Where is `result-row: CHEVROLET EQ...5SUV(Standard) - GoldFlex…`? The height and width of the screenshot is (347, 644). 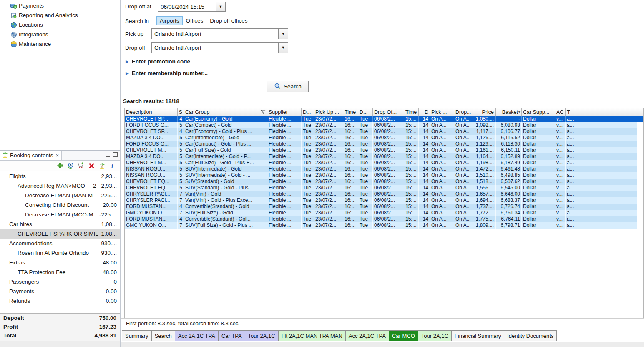 result-row: CHEVROLET EQ...5SUV(Standard) - GoldFlex… is located at coordinates (381, 182).